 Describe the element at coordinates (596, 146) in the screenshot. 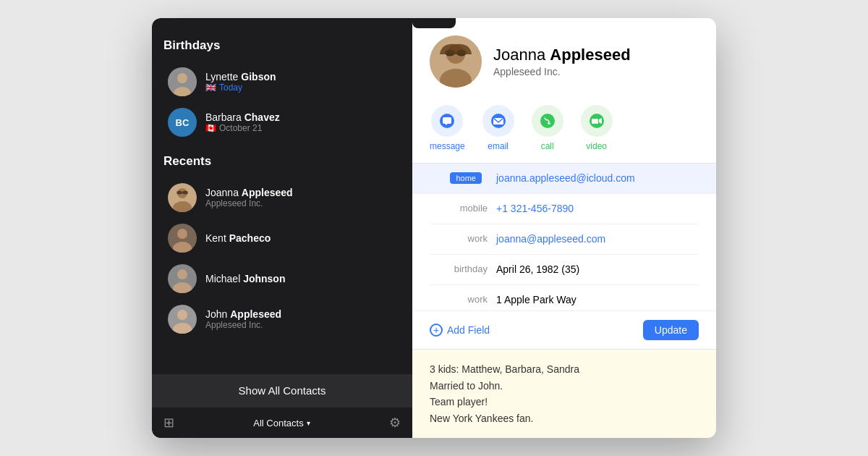

I see `video-label: video` at that location.